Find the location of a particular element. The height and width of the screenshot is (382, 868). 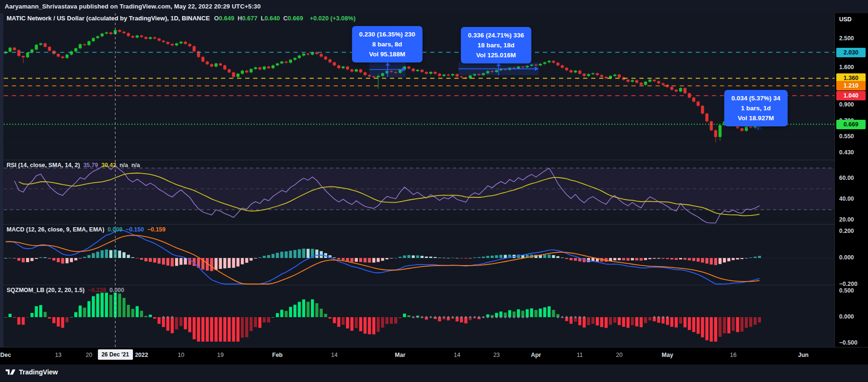

symbol-title: MATIC Network / US Dollar (calculated by… is located at coordinates (108, 18).